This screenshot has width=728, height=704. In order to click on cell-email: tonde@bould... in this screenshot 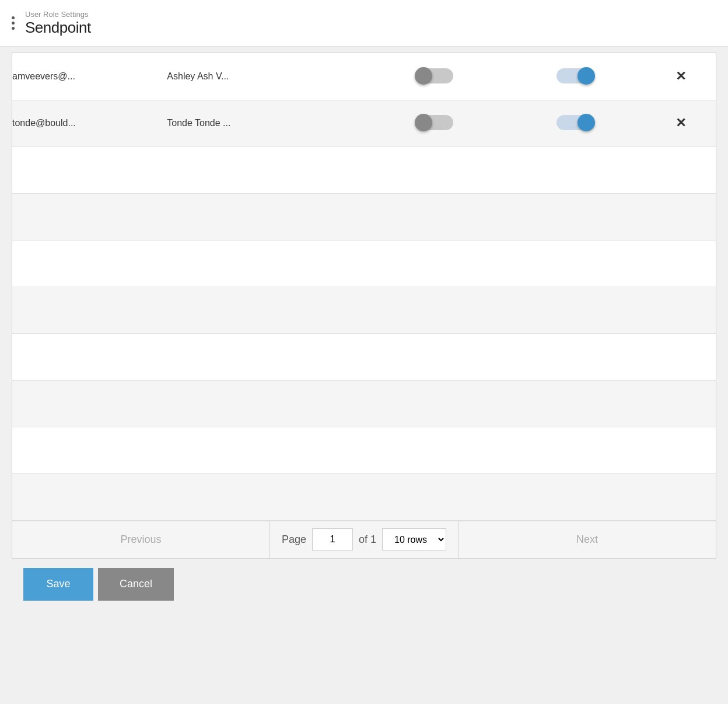, I will do `click(90, 123)`.